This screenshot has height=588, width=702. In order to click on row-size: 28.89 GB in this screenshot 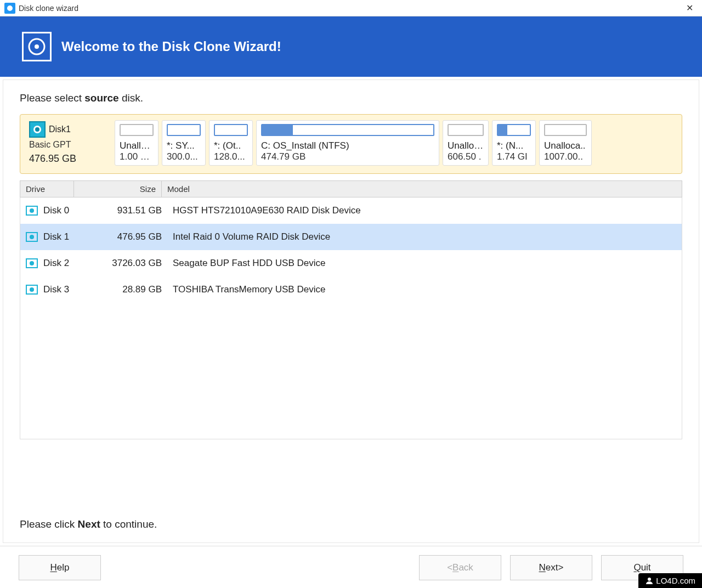, I will do `click(123, 290)`.